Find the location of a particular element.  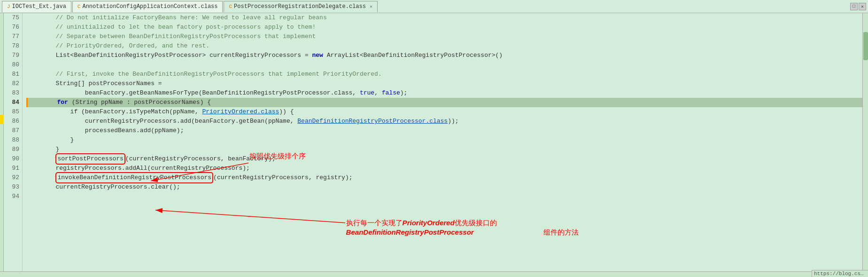

invokeBDRPP-circled: invokeBeanDefinitionRegistryPostProcesso… is located at coordinates (134, 178).